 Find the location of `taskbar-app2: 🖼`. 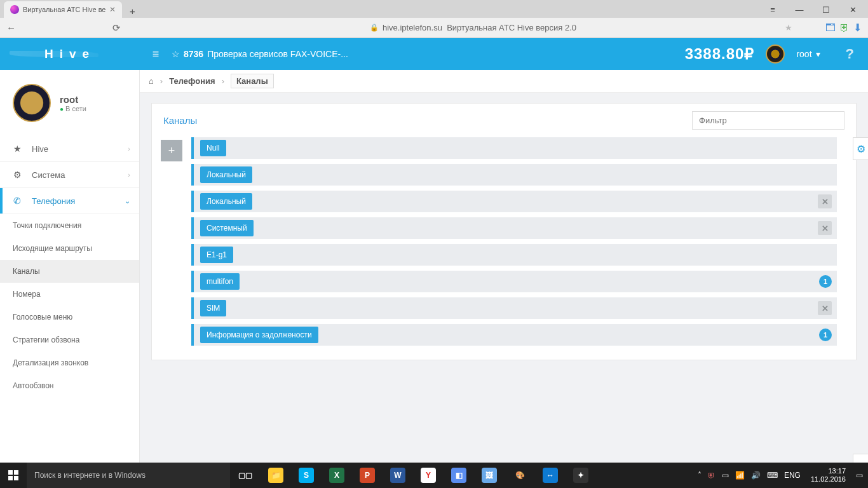

taskbar-app2: 🖼 is located at coordinates (489, 475).